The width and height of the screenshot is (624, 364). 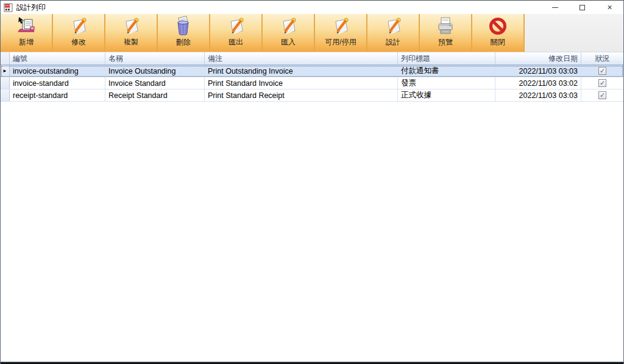 I want to click on toolbar-filler, so click(x=574, y=33).